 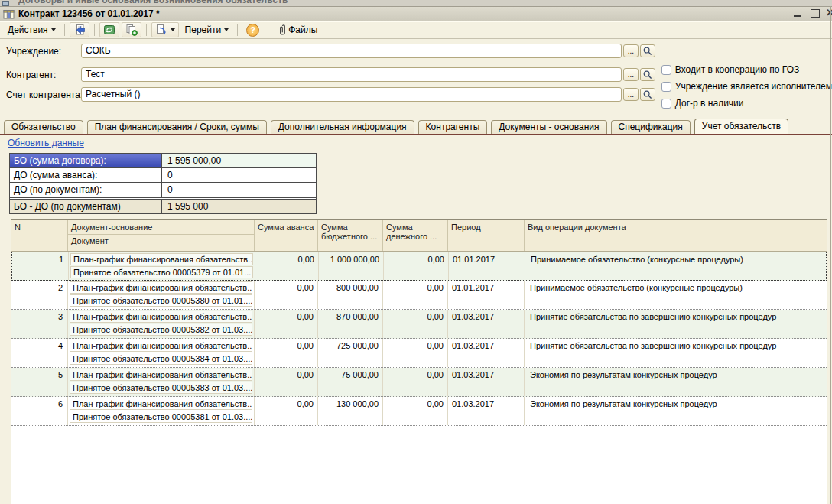 I want to click on minimize-button, so click(x=798, y=13).